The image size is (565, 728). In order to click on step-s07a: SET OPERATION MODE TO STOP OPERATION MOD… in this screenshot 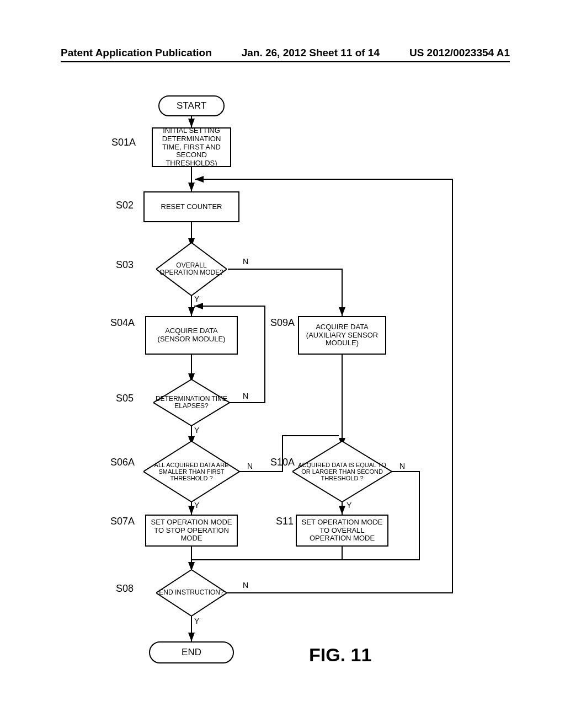, I will do `click(191, 531)`.